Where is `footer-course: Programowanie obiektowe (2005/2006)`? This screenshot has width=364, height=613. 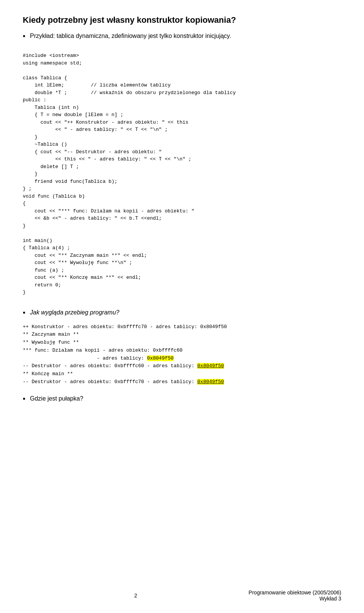 footer-course: Programowanie obiektowe (2005/2006) is located at coordinates (295, 593).